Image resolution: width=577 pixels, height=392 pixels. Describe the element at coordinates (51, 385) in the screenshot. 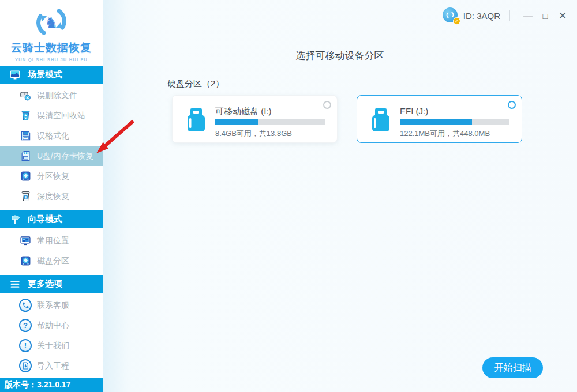

I see `version-bar: 版本号：3.21.0.17` at that location.